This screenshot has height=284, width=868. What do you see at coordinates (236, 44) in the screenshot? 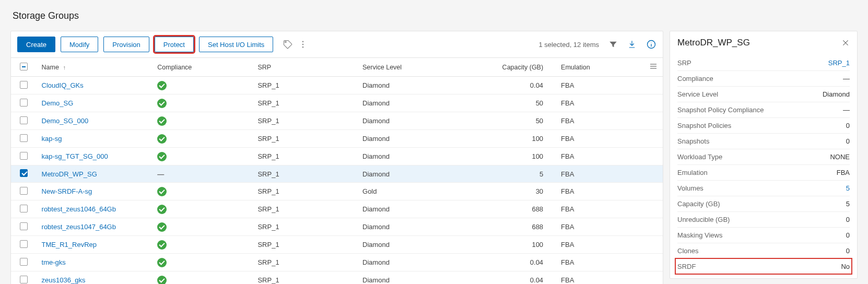
I see `host-io-limits-button: Set Host I/O Limits` at bounding box center [236, 44].